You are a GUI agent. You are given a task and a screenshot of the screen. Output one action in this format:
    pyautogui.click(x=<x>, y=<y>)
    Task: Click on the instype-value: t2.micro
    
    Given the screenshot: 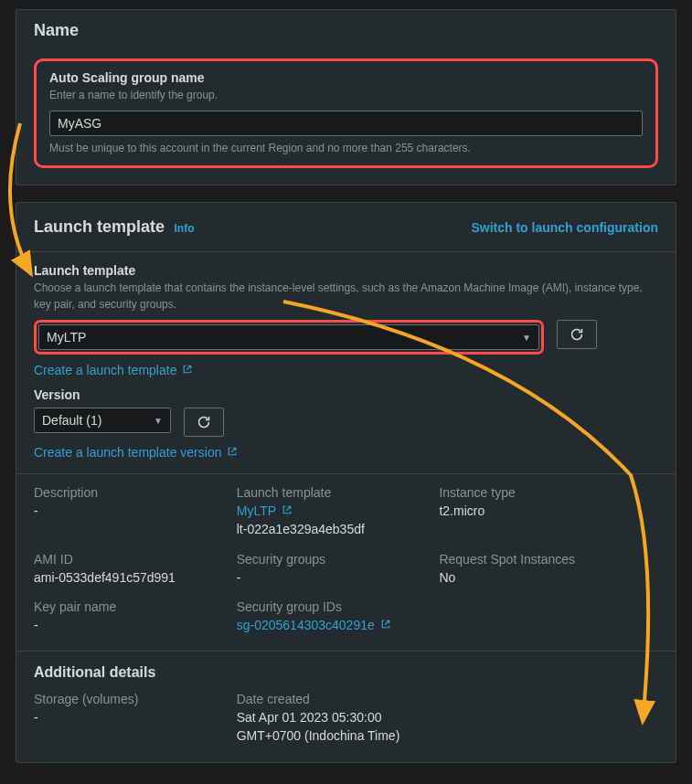 What is the action you would take?
    pyautogui.click(x=536, y=511)
    